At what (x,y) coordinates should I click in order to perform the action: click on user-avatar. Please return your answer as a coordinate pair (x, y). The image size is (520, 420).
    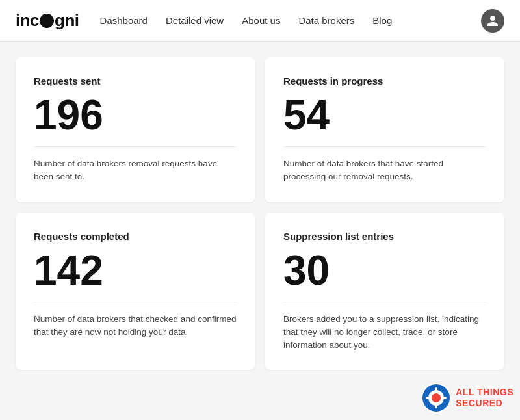
    Looking at the image, I should click on (493, 21).